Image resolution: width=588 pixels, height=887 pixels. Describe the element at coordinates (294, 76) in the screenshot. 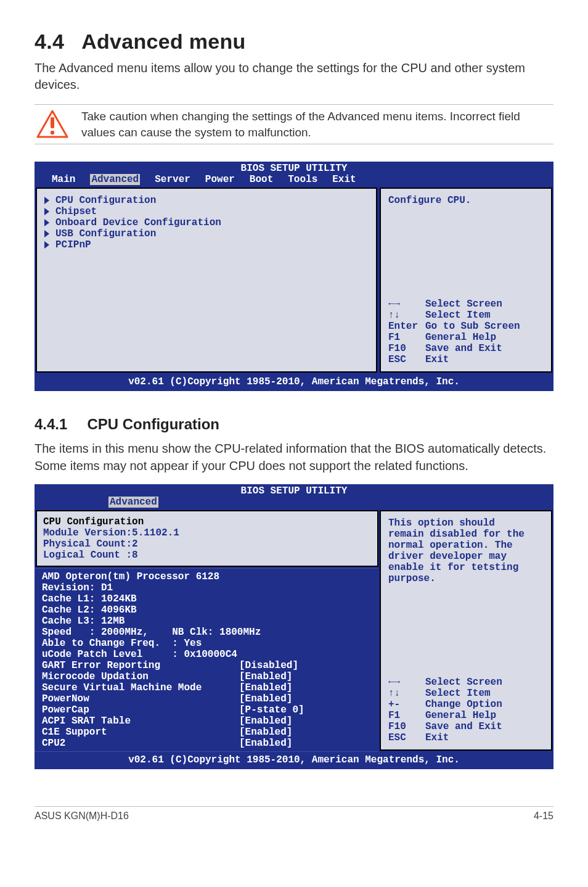

I see `intro-text: The Advanced menu items allow you to cha…` at that location.